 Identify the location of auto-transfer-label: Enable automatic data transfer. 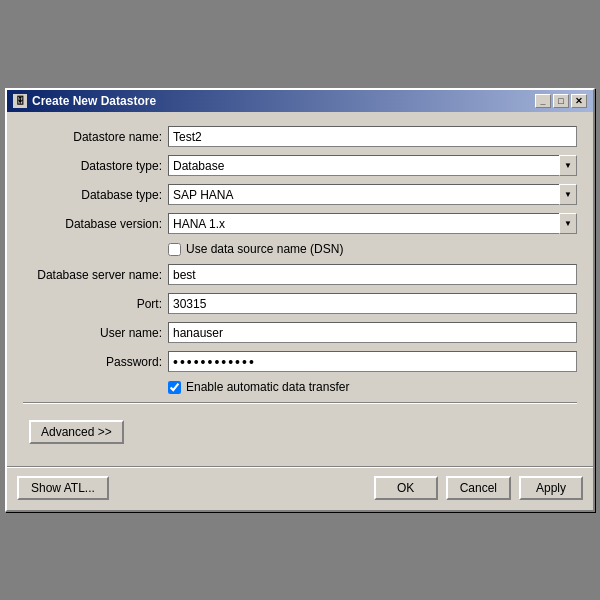
(268, 387).